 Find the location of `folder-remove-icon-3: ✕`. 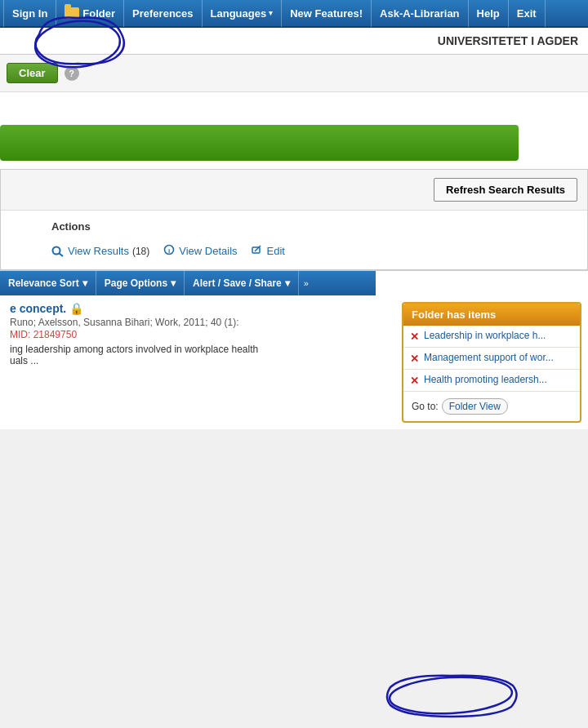

folder-remove-icon-3: ✕ is located at coordinates (415, 380).